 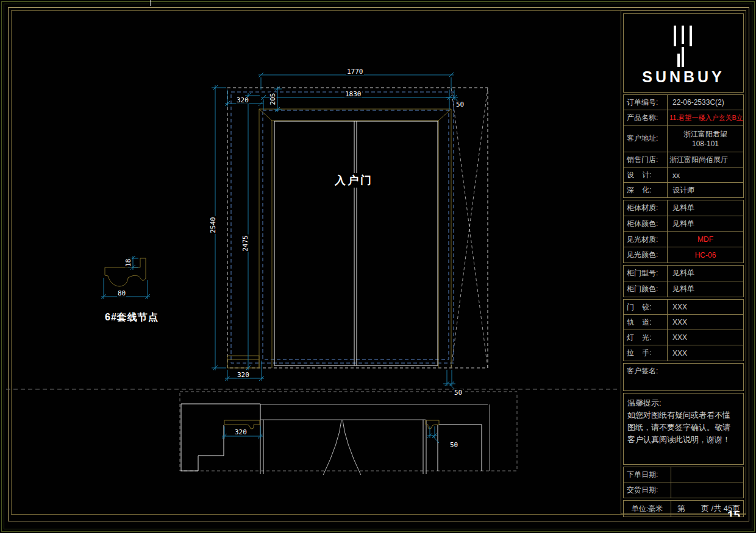 What do you see at coordinates (683, 240) in the screenshot?
I see `row-finish-material: 见光材质: MDF` at bounding box center [683, 240].